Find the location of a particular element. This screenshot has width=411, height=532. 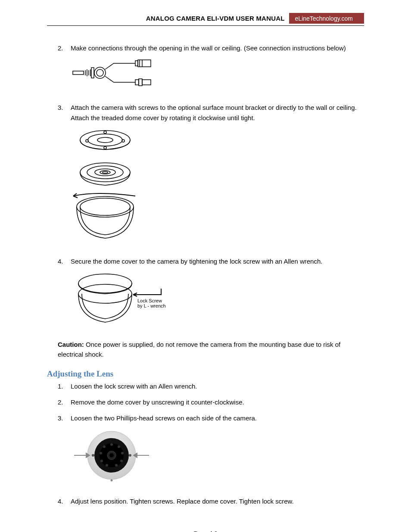

adjust-step-3: 3. Loosen the two Phillips-head screws o… is located at coordinates (211, 448).